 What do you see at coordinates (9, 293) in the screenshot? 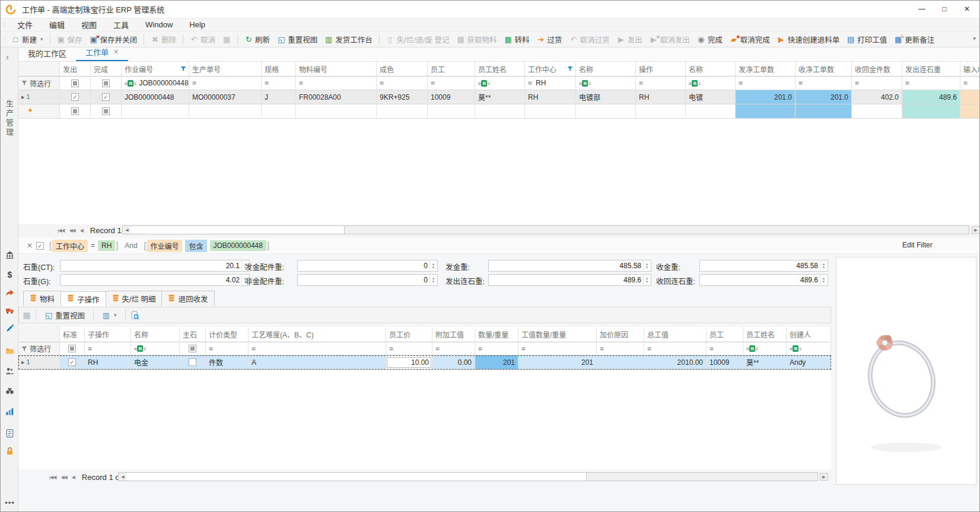
I see `sidebar-share-icon` at bounding box center [9, 293].